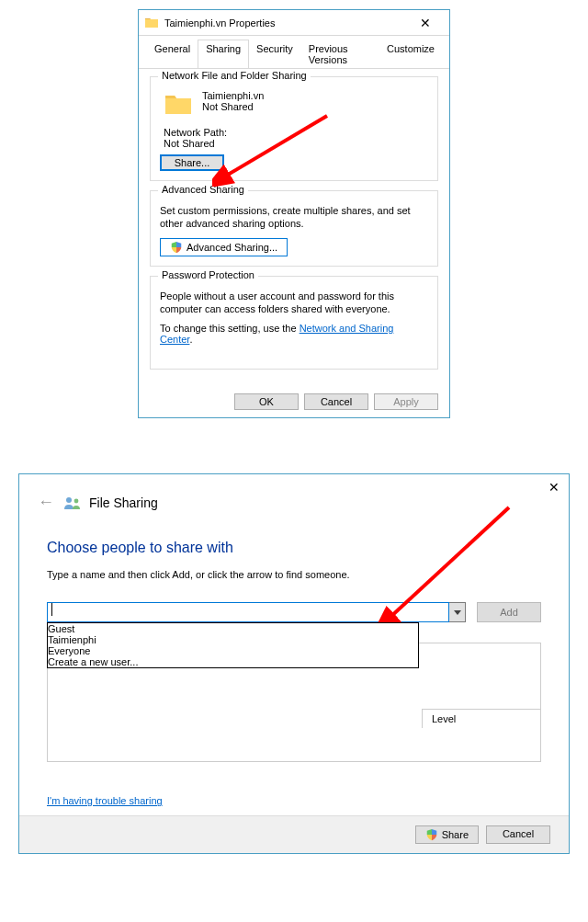  I want to click on advanced-sharing-button: Advanced Sharing..., so click(224, 247).